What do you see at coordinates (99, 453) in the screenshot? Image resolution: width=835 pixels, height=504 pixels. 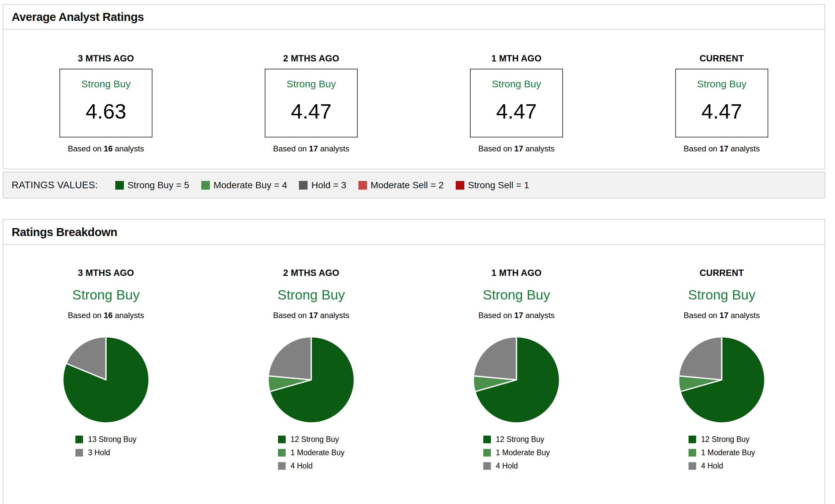 I see `legend-label: 3 Hold` at bounding box center [99, 453].